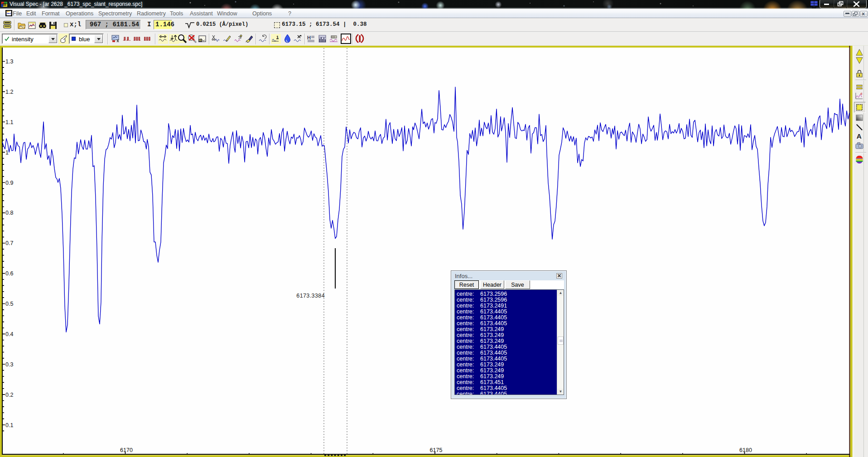 This screenshot has width=868, height=457. Describe the element at coordinates (9, 334) in the screenshot. I see `svg-text: 0.4` at that location.